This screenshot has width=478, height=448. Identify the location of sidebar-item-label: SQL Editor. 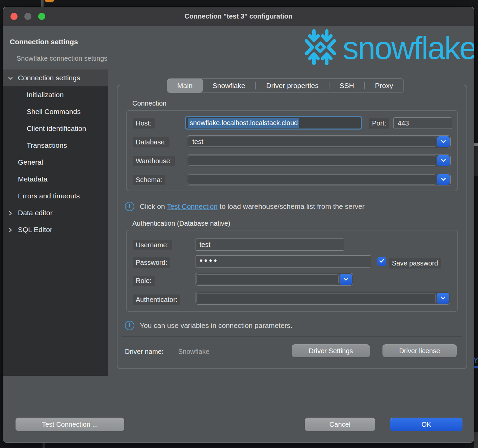
(35, 230).